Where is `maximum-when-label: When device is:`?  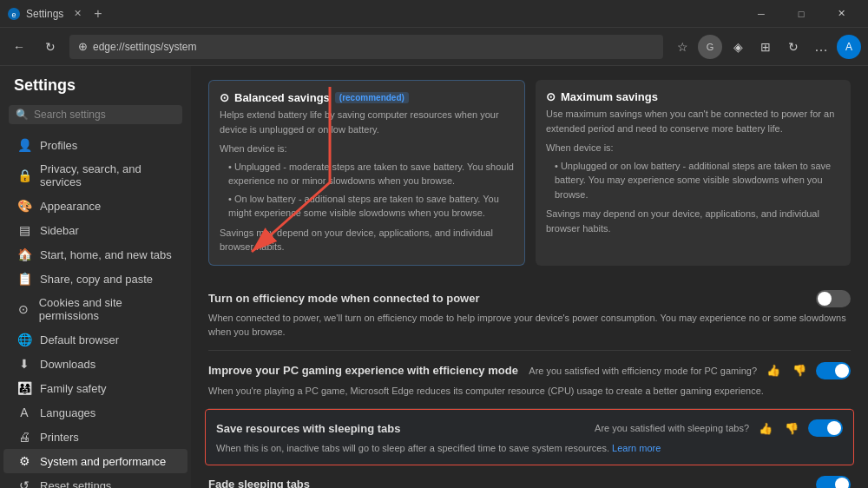 maximum-when-label: When device is: is located at coordinates (693, 148).